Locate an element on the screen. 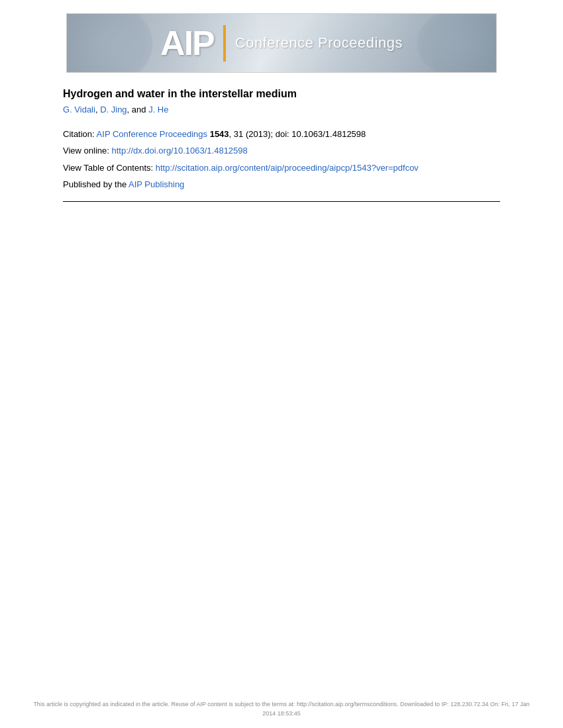 Image resolution: width=563 pixels, height=728 pixels. header-banner: AIP Conference Proceedings is located at coordinates (282, 43).